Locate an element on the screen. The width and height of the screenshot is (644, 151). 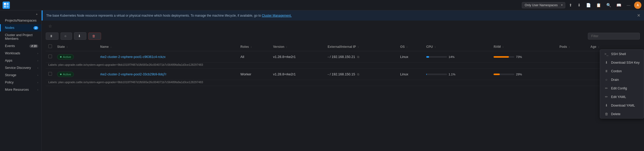
sidebar-label-nodes: Nodes is located at coordinates (10, 28).